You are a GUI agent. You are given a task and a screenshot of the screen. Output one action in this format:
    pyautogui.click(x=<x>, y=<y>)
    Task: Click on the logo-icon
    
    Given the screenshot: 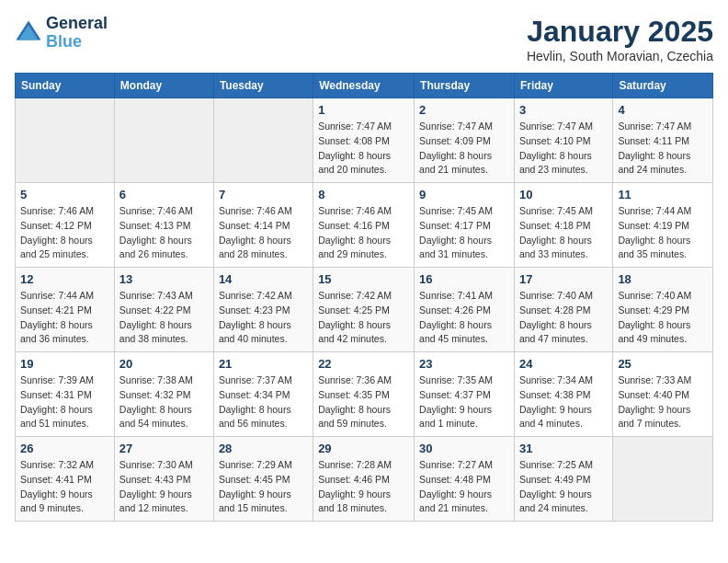 What is the action you would take?
    pyautogui.click(x=28, y=33)
    